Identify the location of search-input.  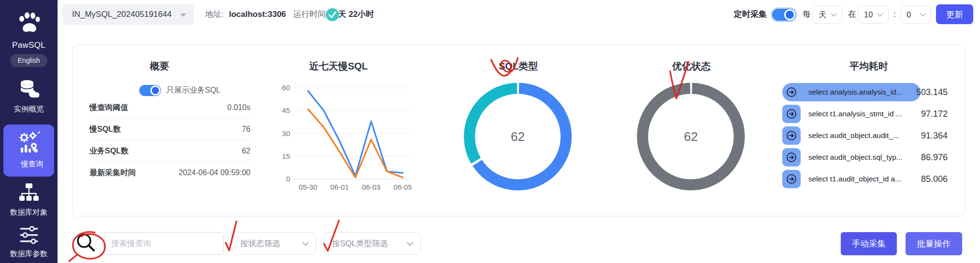
(164, 243).